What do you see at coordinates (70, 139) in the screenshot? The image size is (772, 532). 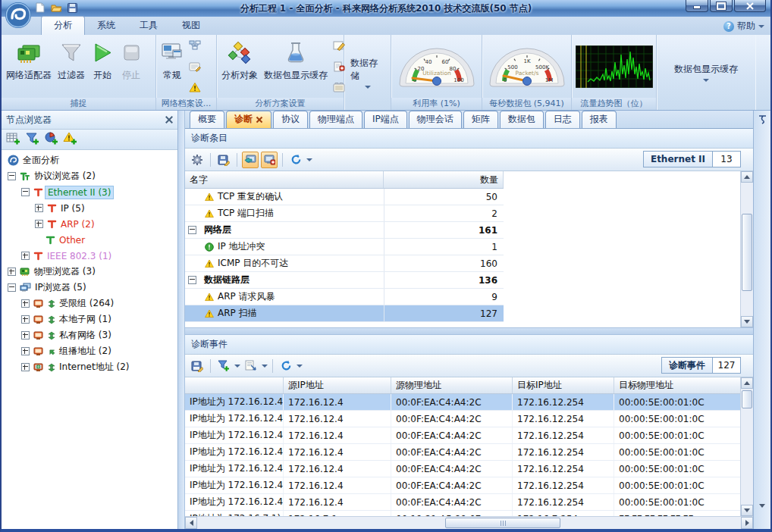 I see `add-alarm-icon` at bounding box center [70, 139].